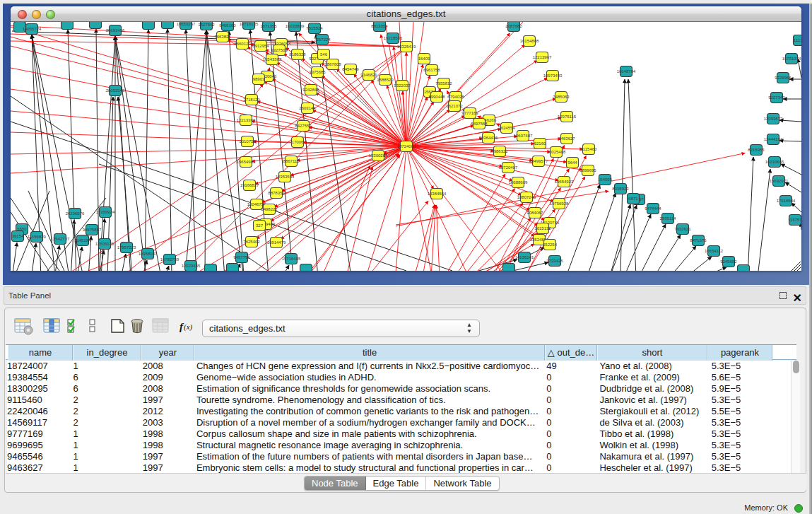 Image resolution: width=812 pixels, height=514 pixels. I want to click on svg-text: 9329966, so click(783, 78).